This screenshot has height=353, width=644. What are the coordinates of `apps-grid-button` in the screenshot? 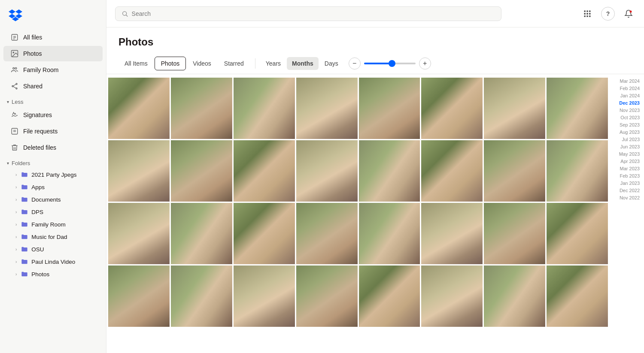 It's located at (587, 14).